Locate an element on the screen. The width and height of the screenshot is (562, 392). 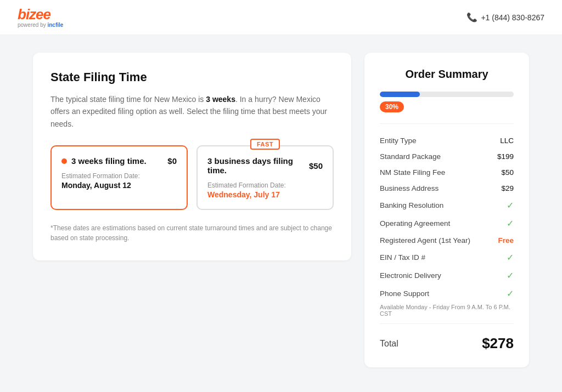
phone-area: 📞 +1 (844) 830-8267 is located at coordinates (505, 18).